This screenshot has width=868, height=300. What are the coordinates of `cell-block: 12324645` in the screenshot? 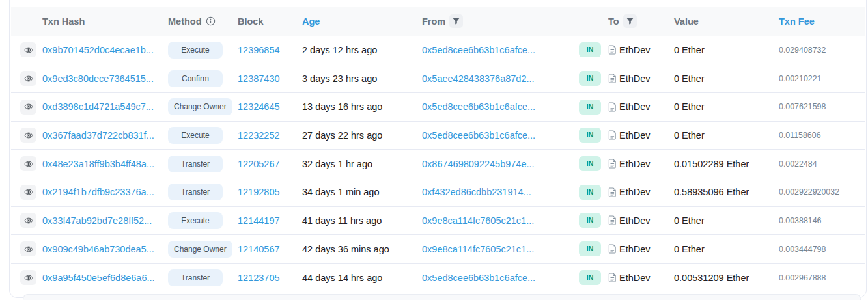 It's located at (267, 107).